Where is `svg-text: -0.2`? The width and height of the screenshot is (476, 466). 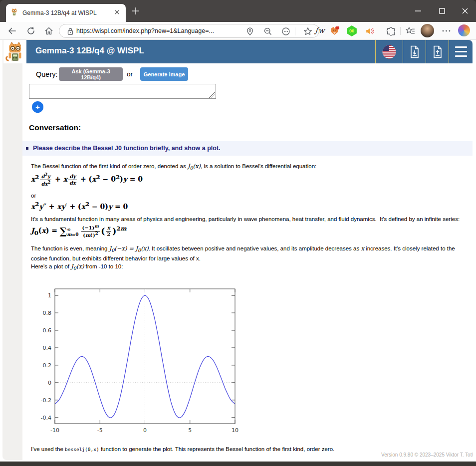 svg-text: -0.2 is located at coordinates (46, 400).